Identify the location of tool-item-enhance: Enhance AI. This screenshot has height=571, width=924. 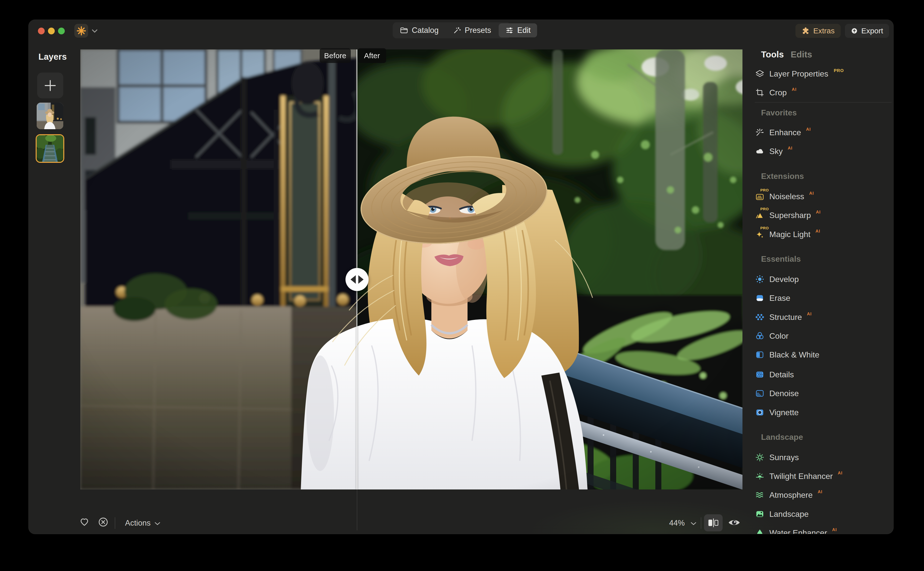
(824, 133).